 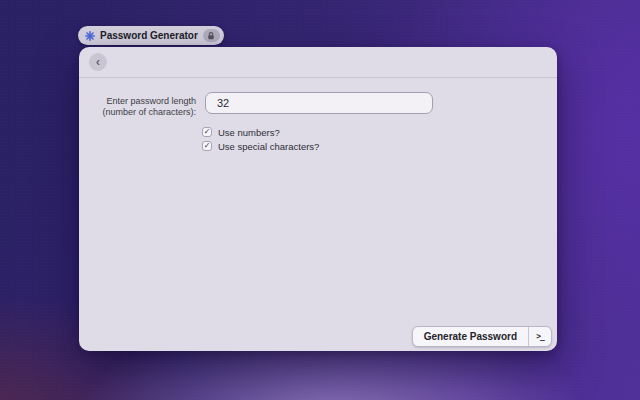 I want to click on terminal-prompt-icon: >_, so click(x=540, y=336).